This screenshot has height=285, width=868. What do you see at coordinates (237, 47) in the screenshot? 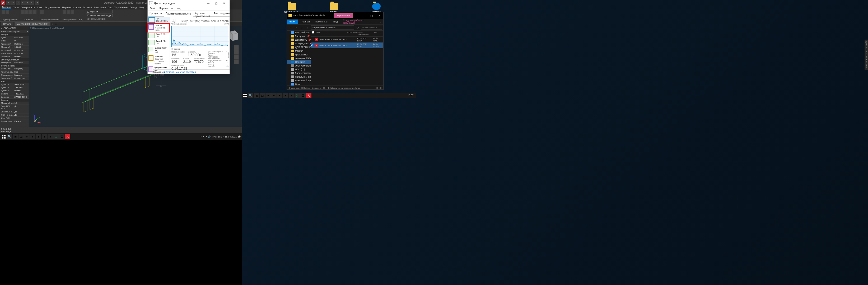
I see `steering-wheel-icon` at bounding box center [237, 47].